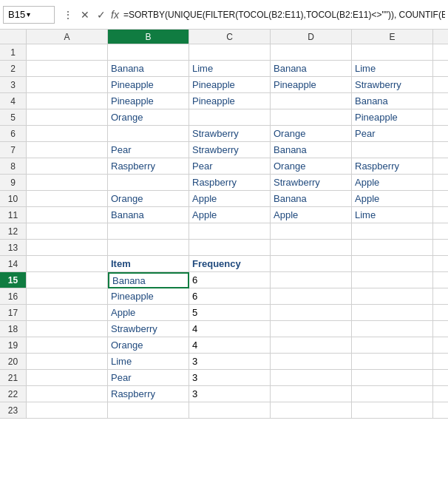 The image size is (448, 483). I want to click on cell-E16, so click(393, 297).